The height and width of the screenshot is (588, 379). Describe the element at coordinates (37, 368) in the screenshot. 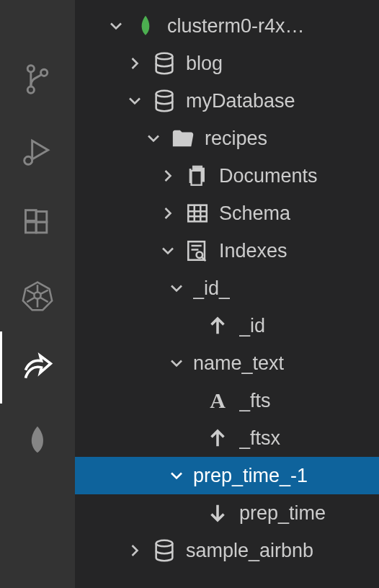

I see `activity-share` at that location.